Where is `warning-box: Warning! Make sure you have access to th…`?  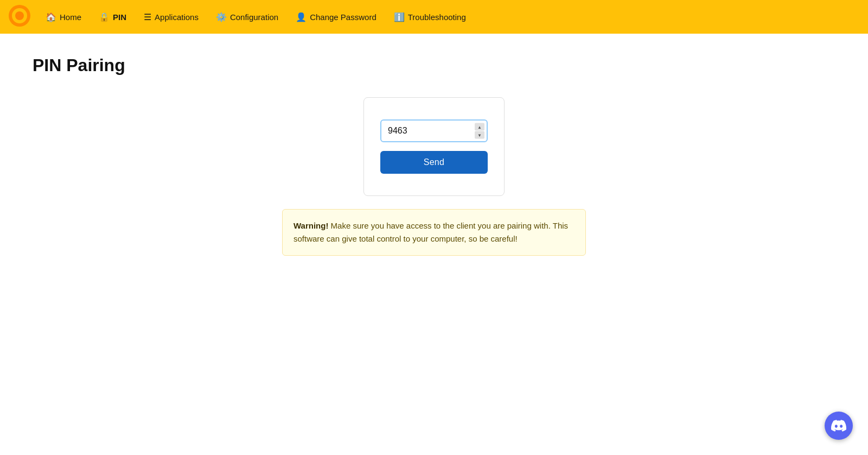 warning-box: Warning! Make sure you have access to th… is located at coordinates (434, 232).